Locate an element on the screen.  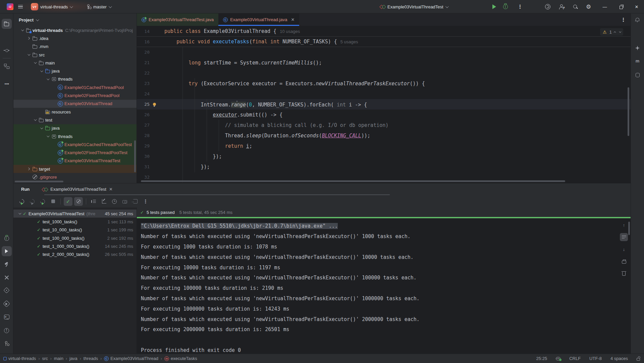
code-line-24: 24 is located at coordinates (384, 94).